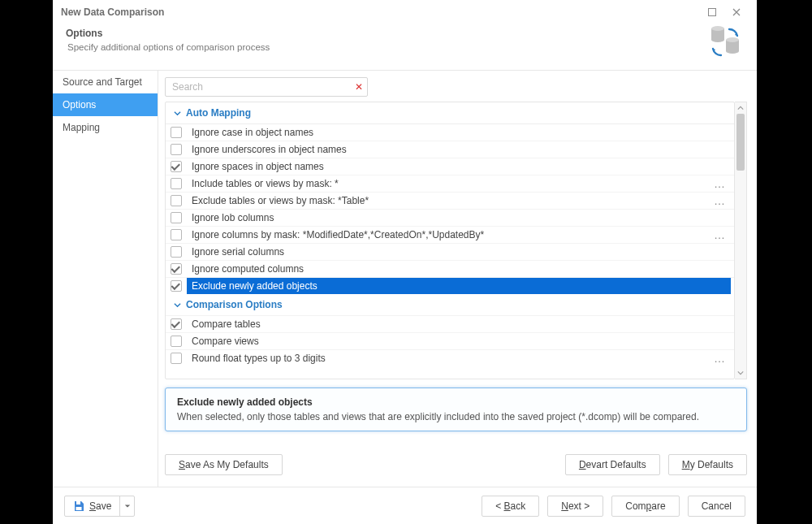  I want to click on option-label: Ignore case in object names, so click(253, 132).